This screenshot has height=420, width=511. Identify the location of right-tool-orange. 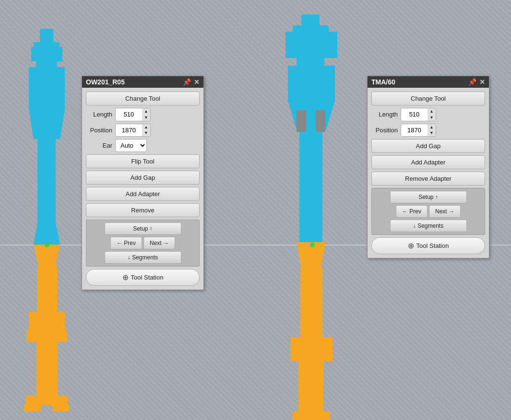
(312, 331).